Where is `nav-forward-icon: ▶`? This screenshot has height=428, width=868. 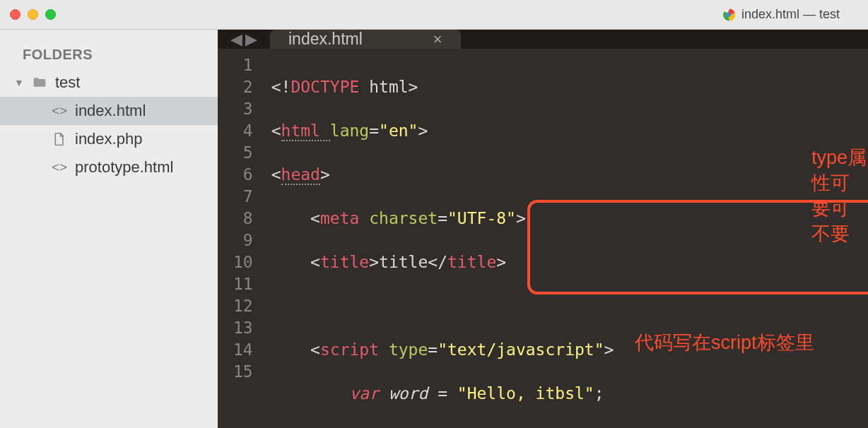
nav-forward-icon: ▶ is located at coordinates (252, 40).